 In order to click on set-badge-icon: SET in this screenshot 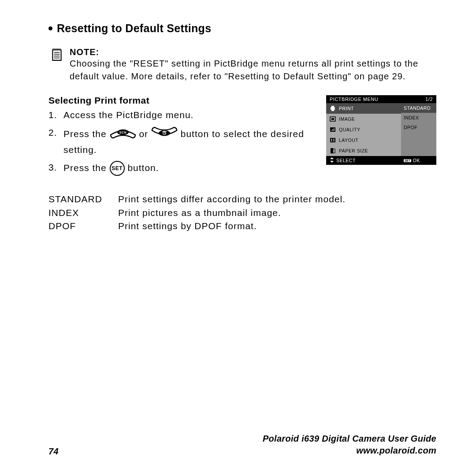, I will do `click(407, 160)`.